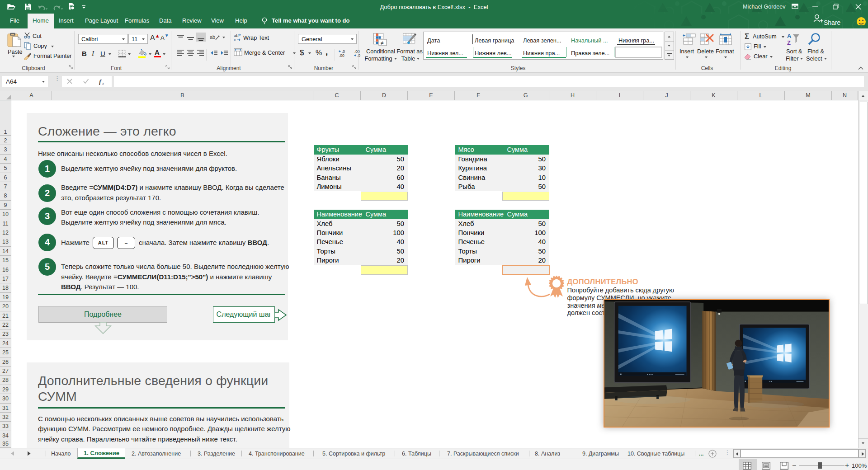 The image size is (868, 470). Describe the element at coordinates (103, 83) in the screenshot. I see `svg-text: x` at that location.